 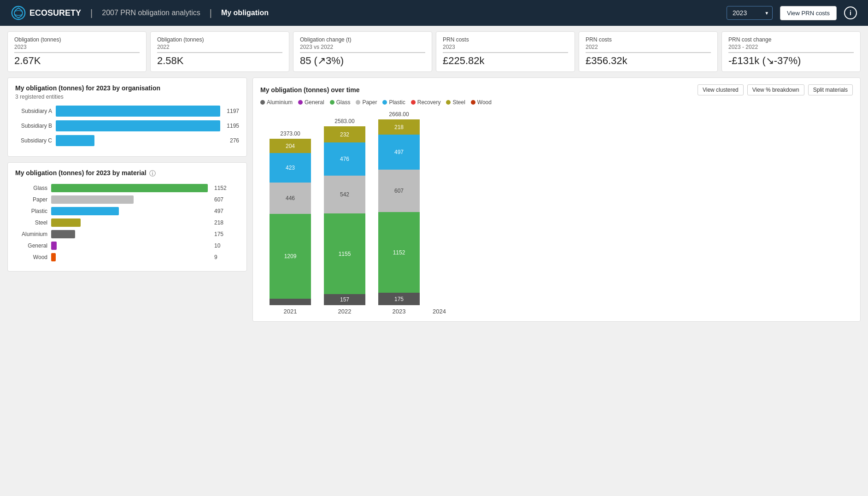 I want to click on mat-bar-cont-steel, so click(x=129, y=223).